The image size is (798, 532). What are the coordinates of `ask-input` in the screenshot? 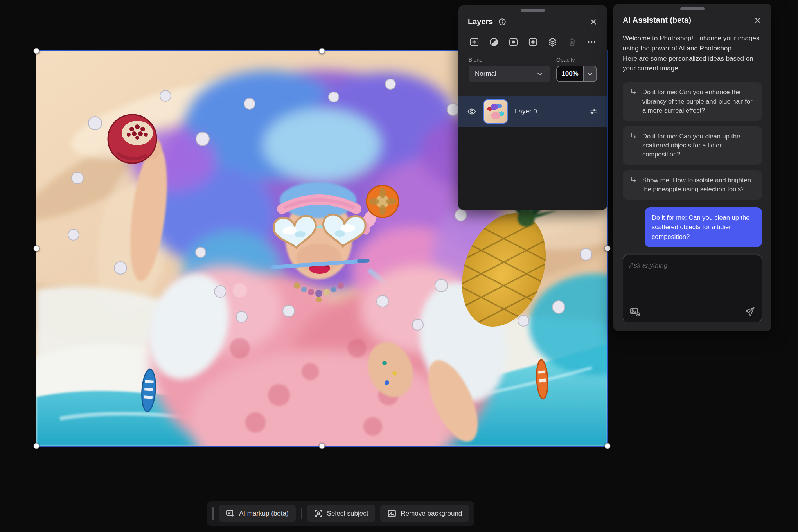 It's located at (692, 277).